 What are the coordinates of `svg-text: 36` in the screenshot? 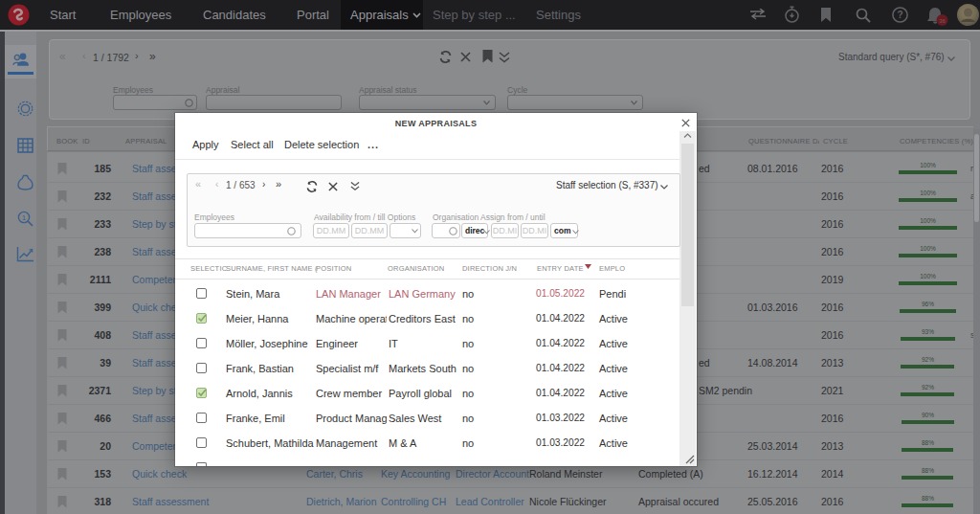 It's located at (942, 21).